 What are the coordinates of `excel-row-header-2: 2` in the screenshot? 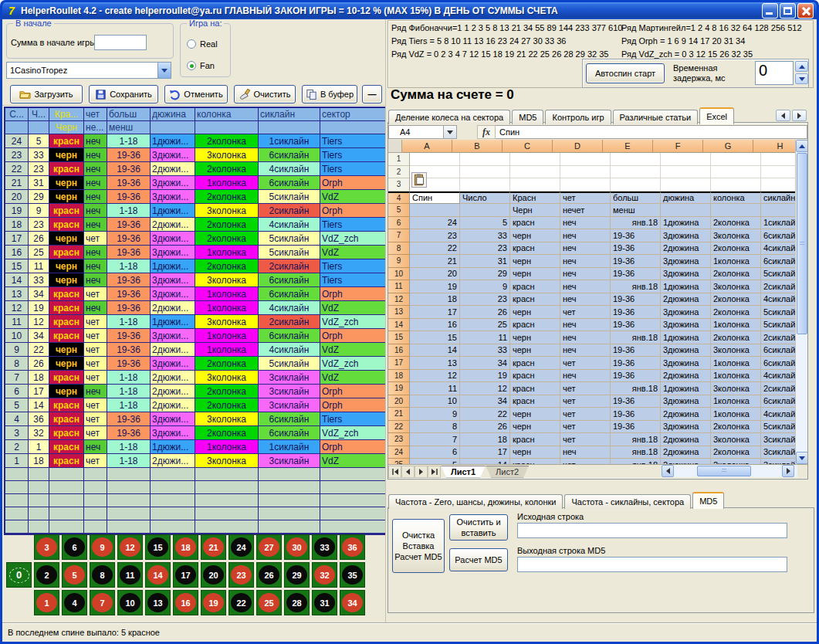 It's located at (399, 173).